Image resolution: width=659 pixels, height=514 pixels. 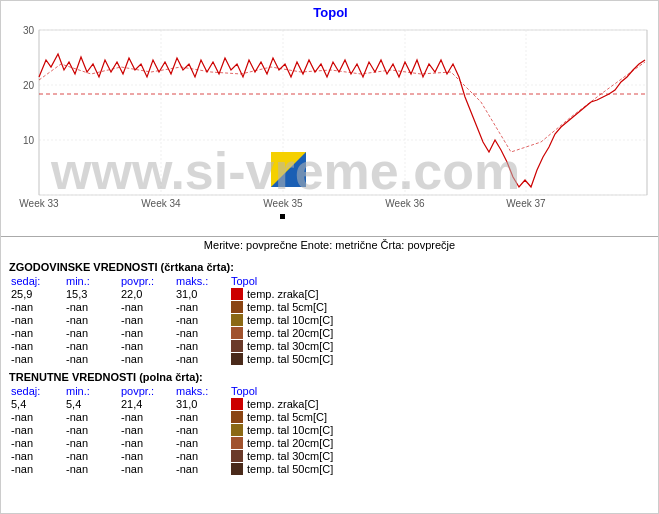 I want to click on svg-text: Week 36, so click(x=405, y=204).